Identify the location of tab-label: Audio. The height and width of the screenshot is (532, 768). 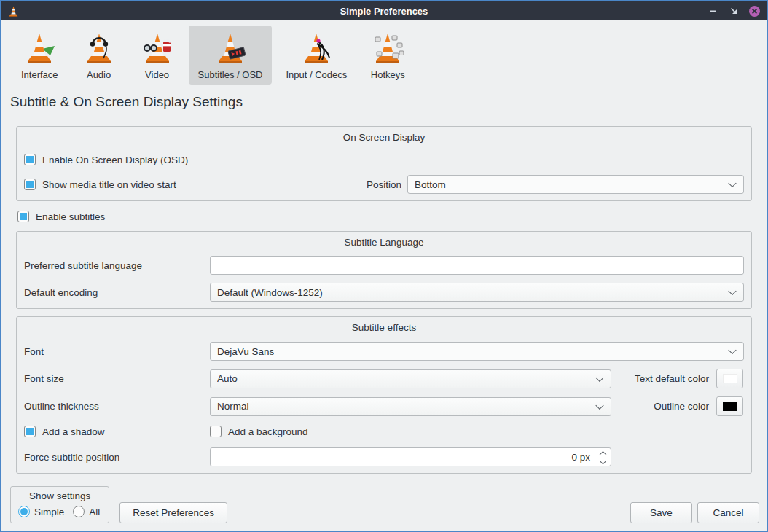
(99, 74).